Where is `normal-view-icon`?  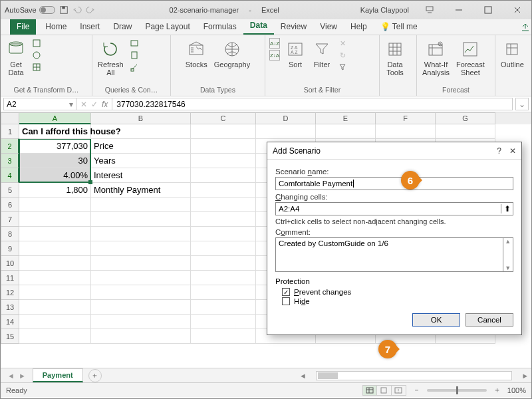 normal-view-icon is located at coordinates (370, 390).